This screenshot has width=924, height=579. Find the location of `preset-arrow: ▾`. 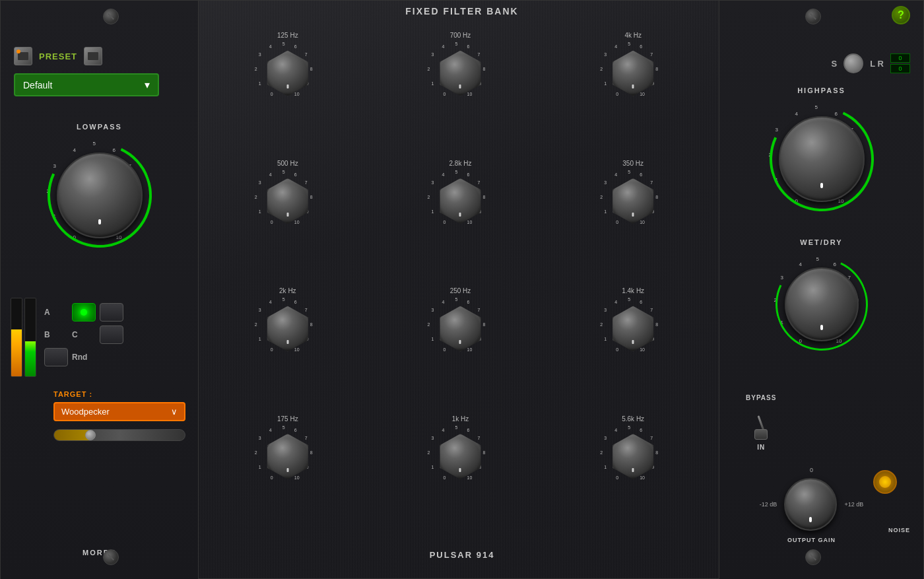

preset-arrow: ▾ is located at coordinates (147, 85).